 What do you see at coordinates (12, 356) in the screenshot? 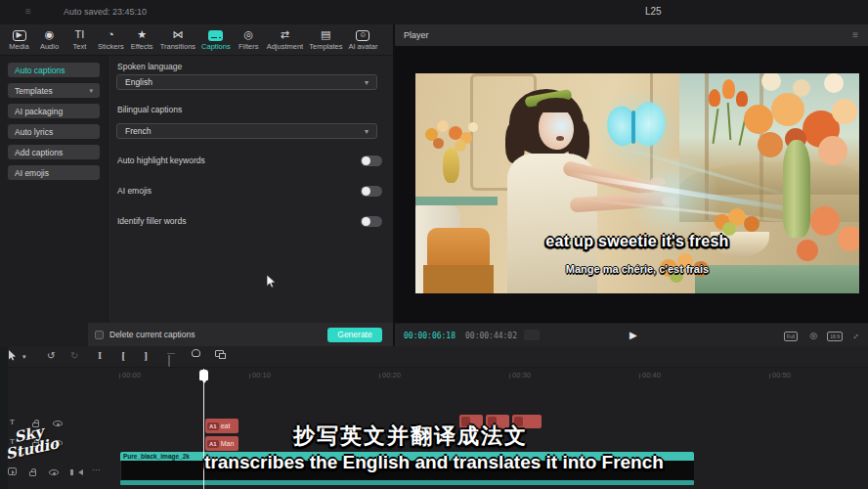
I see `cursor-arrow` at bounding box center [12, 356].